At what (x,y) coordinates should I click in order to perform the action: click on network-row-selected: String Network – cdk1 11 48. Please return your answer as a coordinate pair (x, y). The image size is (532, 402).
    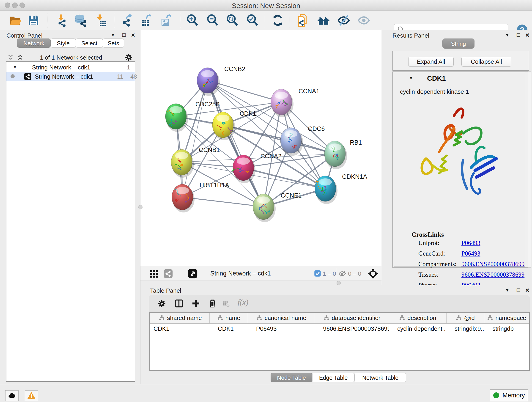
    Looking at the image, I should click on (71, 77).